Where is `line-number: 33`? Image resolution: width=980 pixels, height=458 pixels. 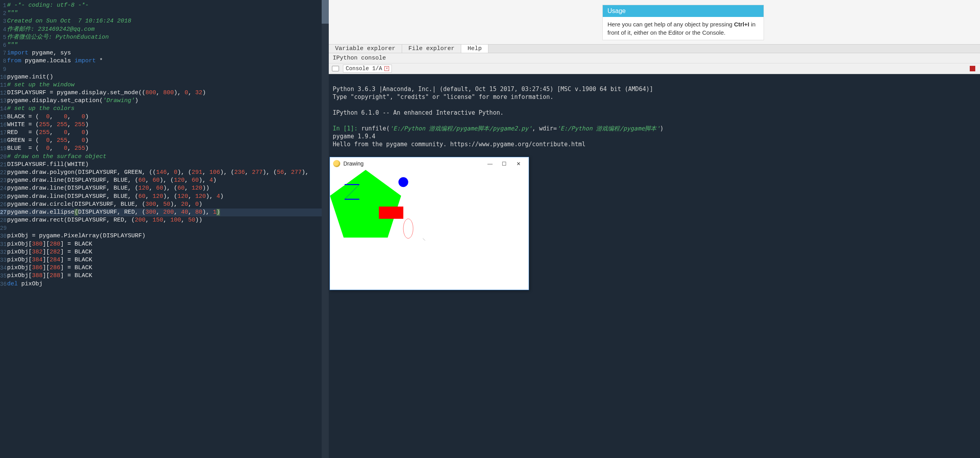 line-number: 33 is located at coordinates (4, 260).